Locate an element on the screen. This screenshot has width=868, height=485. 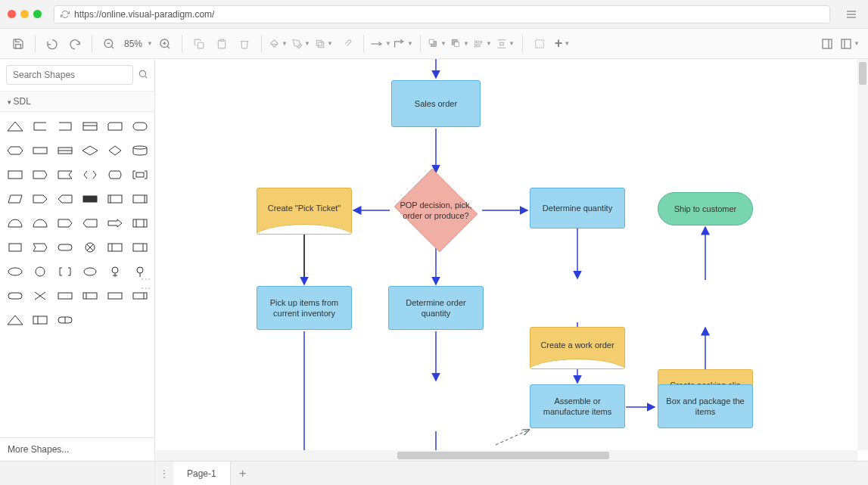
shape-rounded is located at coordinates (139, 126).